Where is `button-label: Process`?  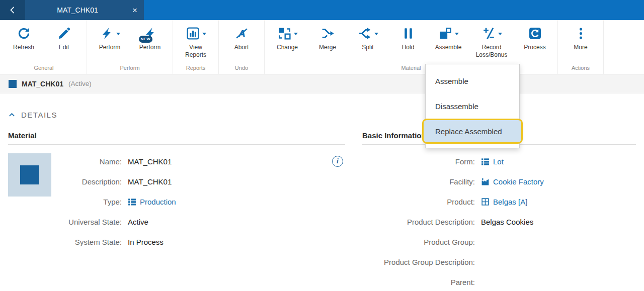 button-label: Process is located at coordinates (534, 47).